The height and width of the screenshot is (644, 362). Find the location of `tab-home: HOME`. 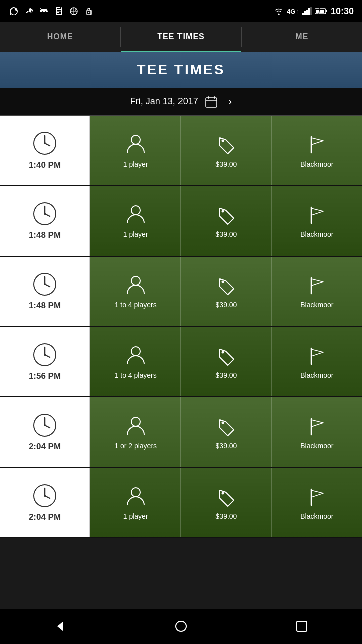

tab-home: HOME is located at coordinates (60, 37).